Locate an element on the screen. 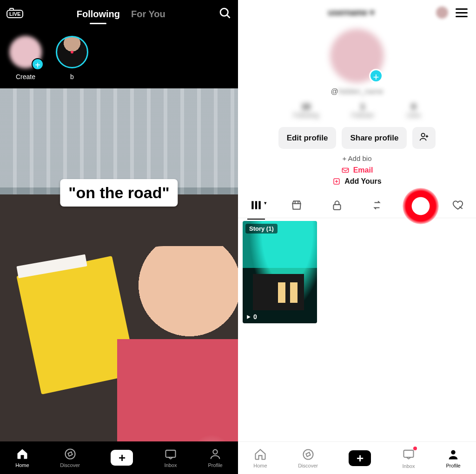 The image size is (476, 474). story-thumbnail: Story (1) 0 is located at coordinates (280, 272).